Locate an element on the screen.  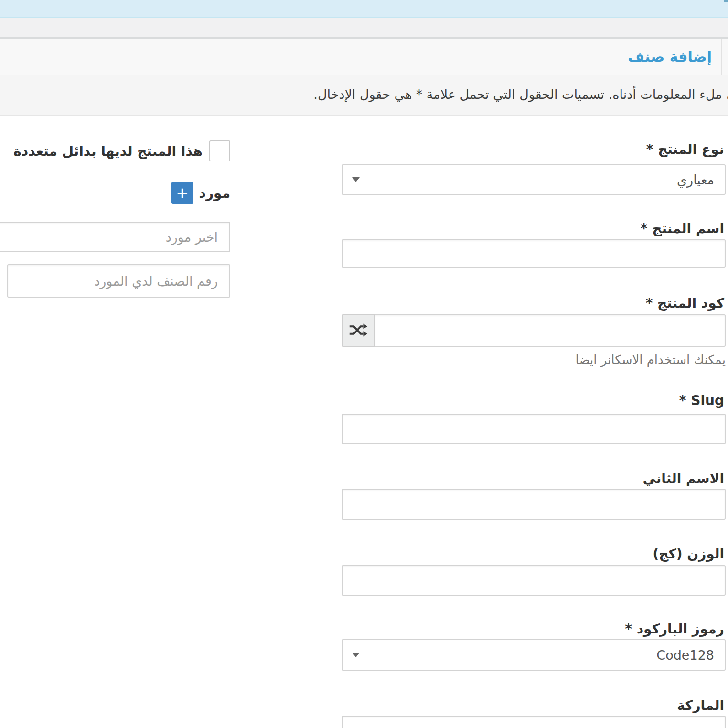
page-title: إضافة صنف is located at coordinates (670, 56).